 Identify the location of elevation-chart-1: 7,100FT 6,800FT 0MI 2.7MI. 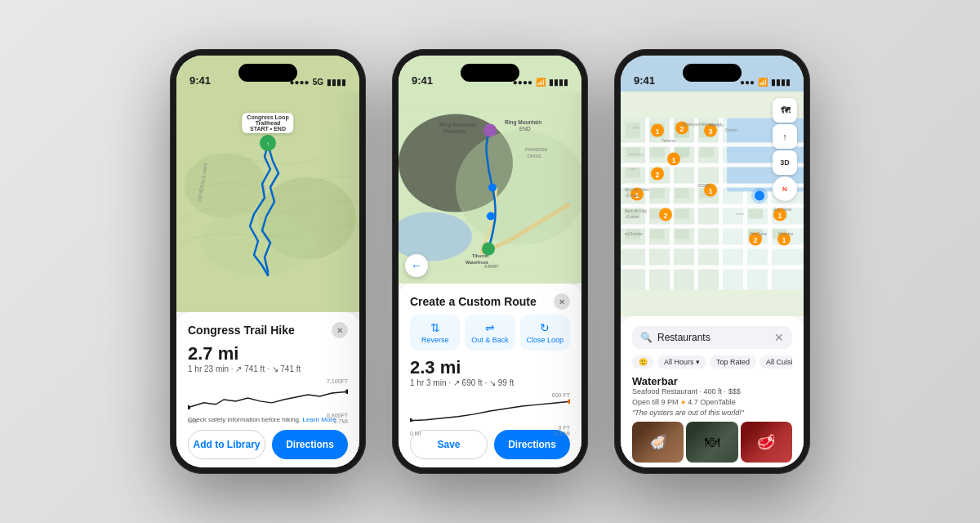
(268, 396).